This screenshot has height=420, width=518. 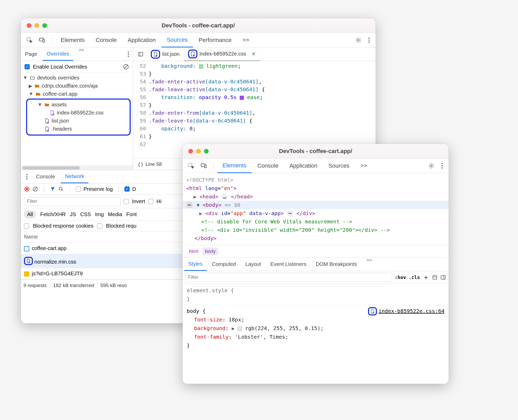 I want to click on filter-all: All, so click(x=30, y=214).